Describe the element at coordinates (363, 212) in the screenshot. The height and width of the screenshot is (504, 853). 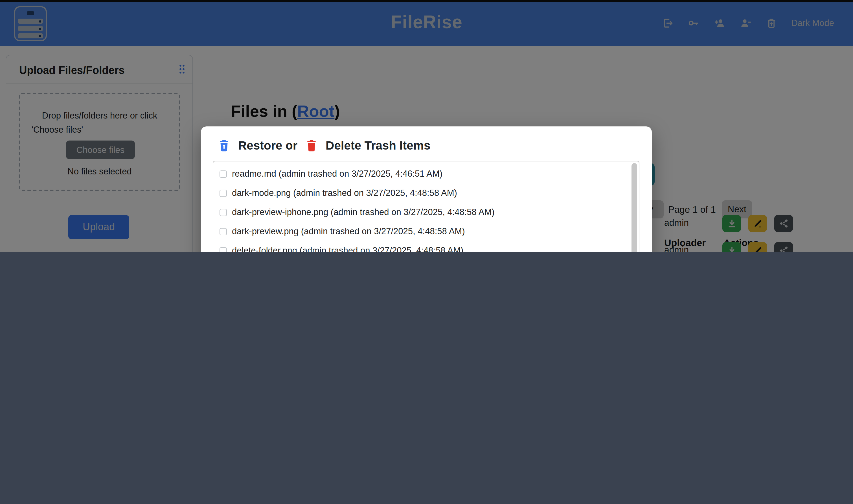
I see `trash-item-label: dark-preview-iphone.png (admin trashed o…` at that location.